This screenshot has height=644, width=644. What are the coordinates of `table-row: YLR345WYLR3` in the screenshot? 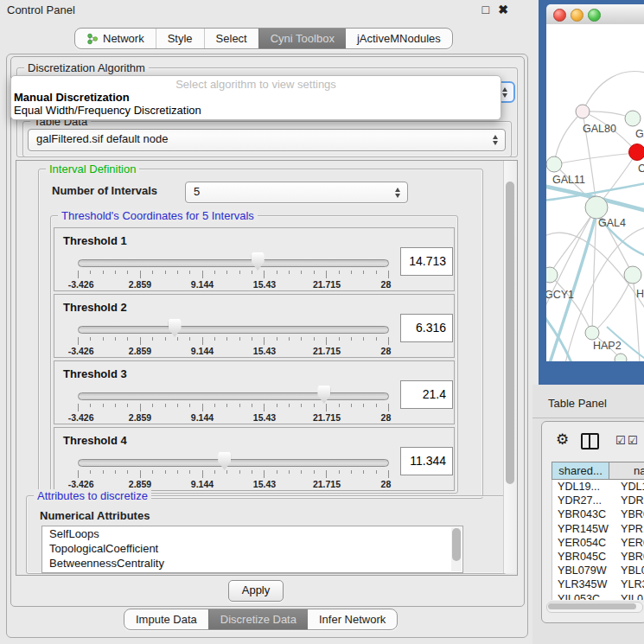 It's located at (598, 584).